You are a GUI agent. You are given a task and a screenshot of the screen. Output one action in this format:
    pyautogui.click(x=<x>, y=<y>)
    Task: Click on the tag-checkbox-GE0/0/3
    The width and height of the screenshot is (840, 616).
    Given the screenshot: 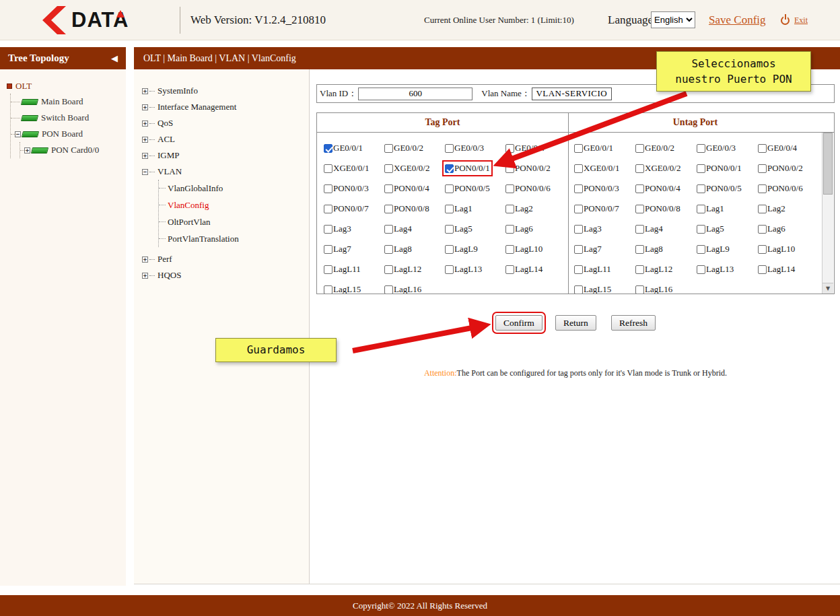 What is the action you would take?
    pyautogui.click(x=450, y=148)
    